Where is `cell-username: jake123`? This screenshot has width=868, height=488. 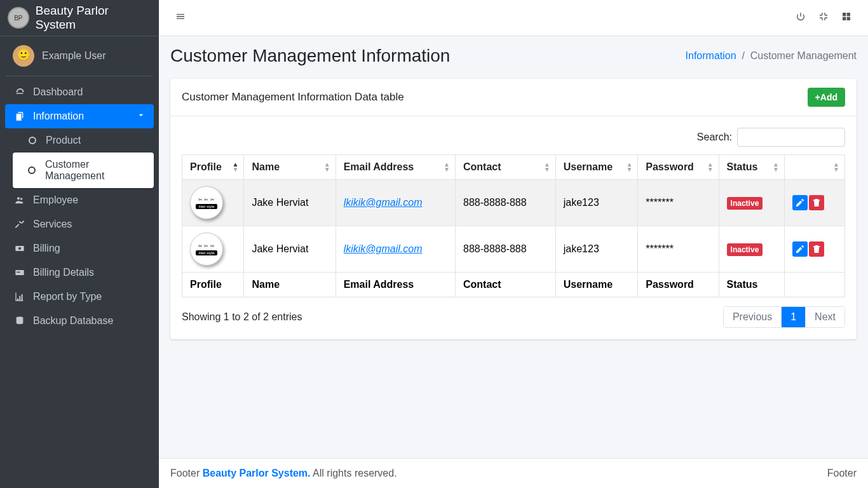 cell-username: jake123 is located at coordinates (597, 203).